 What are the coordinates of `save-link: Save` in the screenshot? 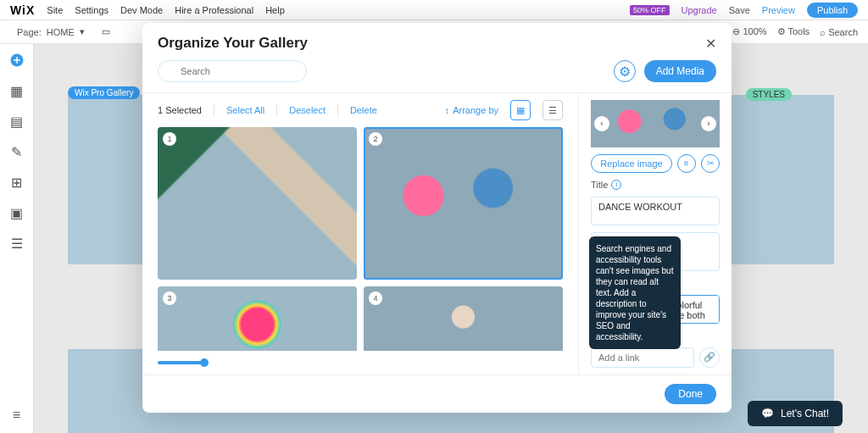 It's located at (739, 10).